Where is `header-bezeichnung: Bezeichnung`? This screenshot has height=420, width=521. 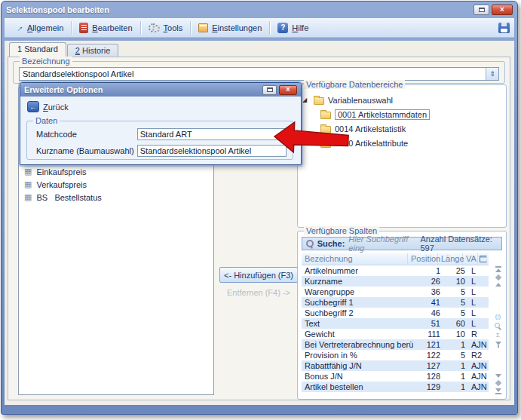 header-bezeichnung: Bezeichnung is located at coordinates (354, 259).